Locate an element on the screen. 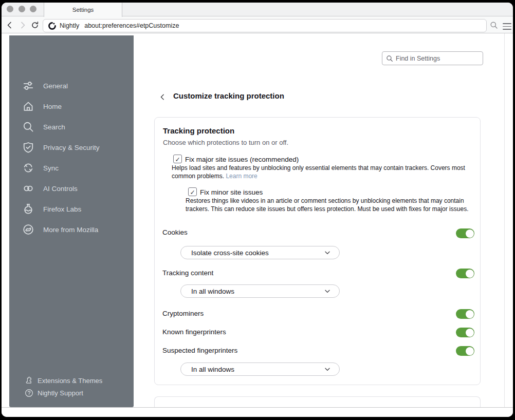  fix-minor-description: Restores things like videos in an articl… is located at coordinates (327, 205).